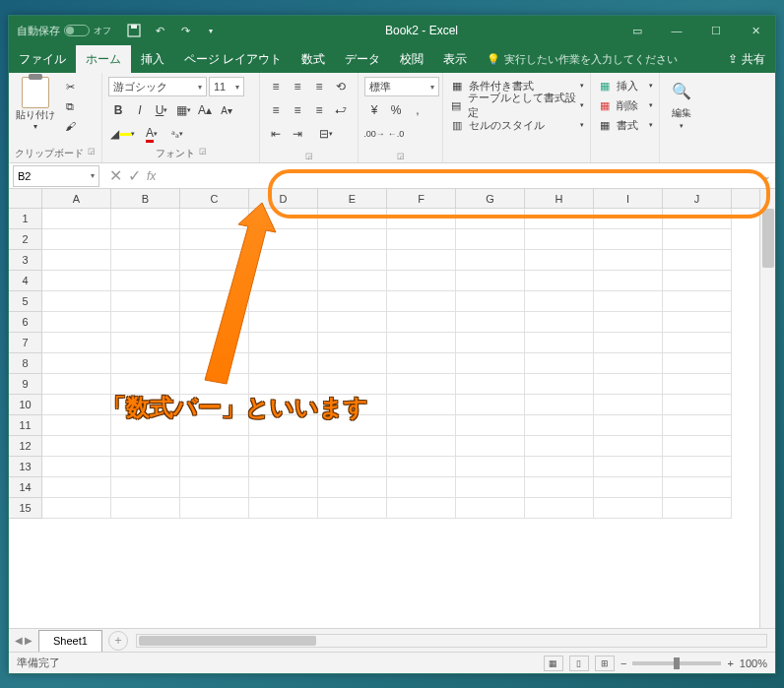 The height and width of the screenshot is (688, 784). What do you see at coordinates (70, 87) in the screenshot?
I see `cut-button: ✂` at bounding box center [70, 87].